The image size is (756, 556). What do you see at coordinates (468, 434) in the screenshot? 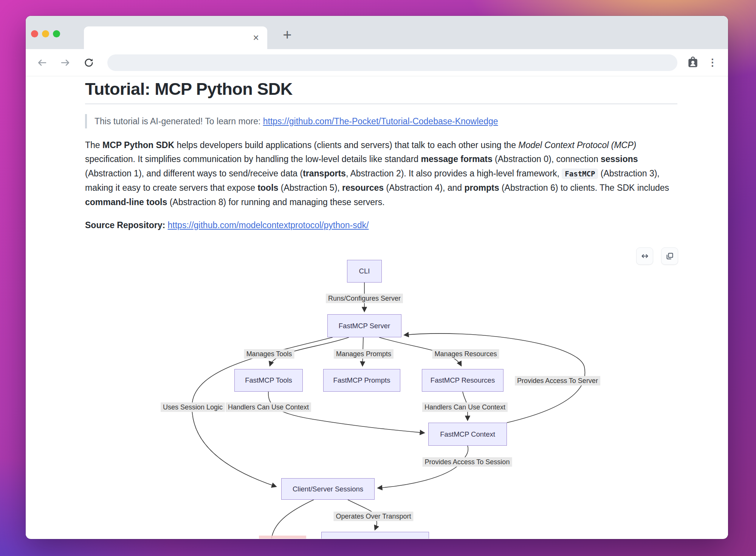
I see `diagram-node-context: FastMCP Context` at bounding box center [468, 434].